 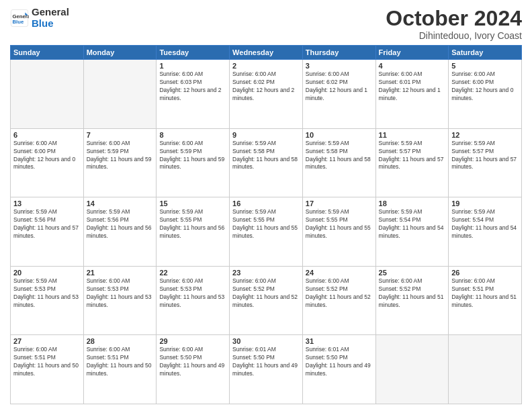 I want to click on calendar-cell: 31 Sunrise: 6:01 AMSunset: 5:50 PMDaylig…, so click(x=339, y=369).